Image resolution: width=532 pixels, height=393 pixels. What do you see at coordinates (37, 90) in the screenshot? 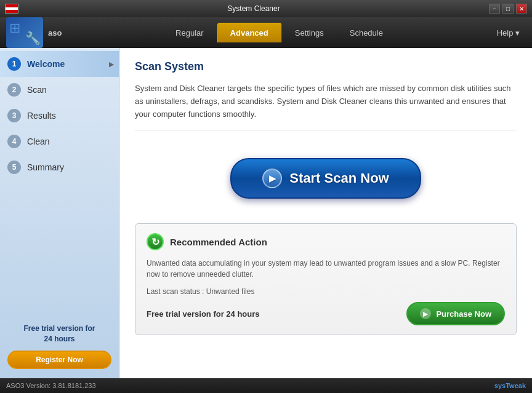
I see `sidebar-label-scan: Scan` at bounding box center [37, 90].